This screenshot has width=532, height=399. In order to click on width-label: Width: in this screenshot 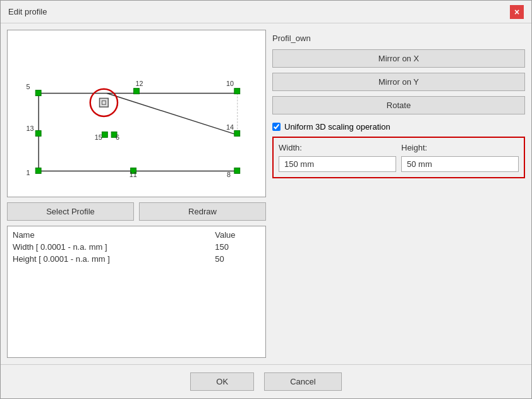, I will do `click(337, 148)`.